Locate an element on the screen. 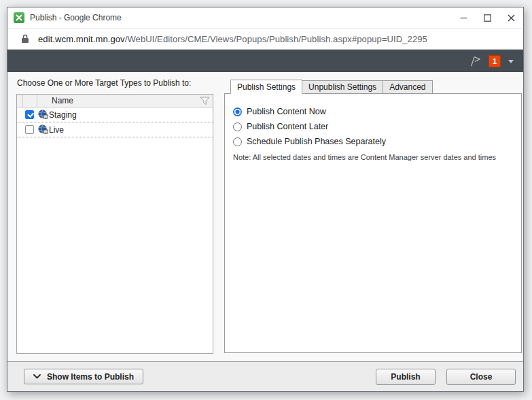  publish-now-radio is located at coordinates (238, 112).